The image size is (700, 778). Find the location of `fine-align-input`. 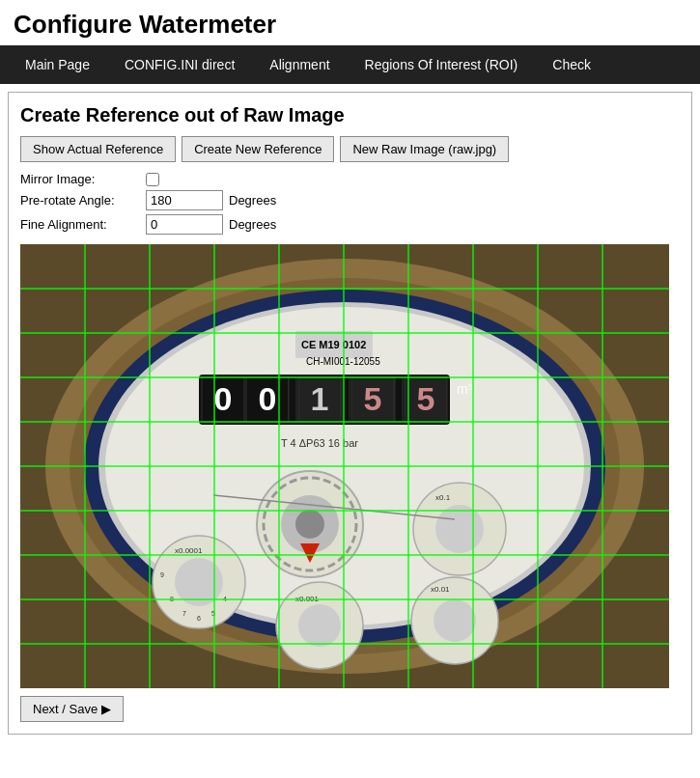

fine-align-input is located at coordinates (184, 224).